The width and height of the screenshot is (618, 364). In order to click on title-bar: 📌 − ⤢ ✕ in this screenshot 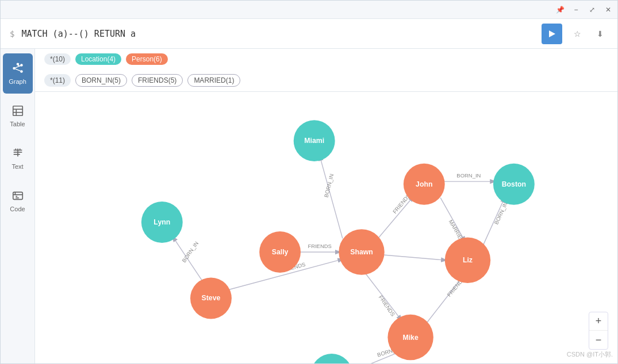, I will do `click(309, 10)`.